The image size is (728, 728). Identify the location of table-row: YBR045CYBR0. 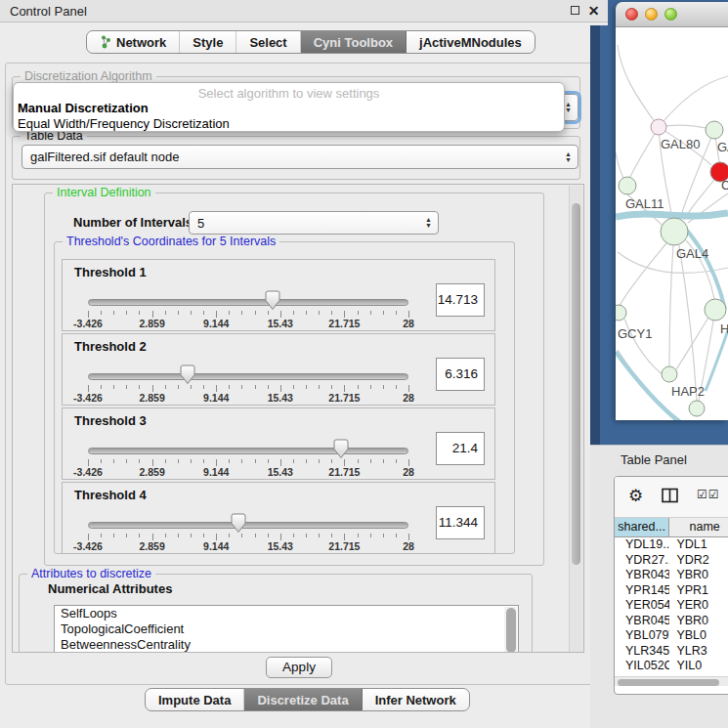
(671, 621).